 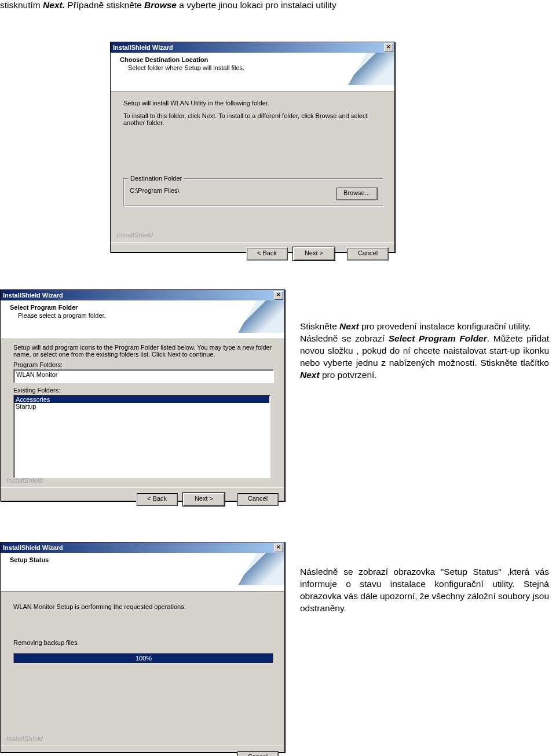 What do you see at coordinates (278, 7) in the screenshot?
I see `document-top-line: stisknutím Next. Případně stiskněte Brow…` at bounding box center [278, 7].